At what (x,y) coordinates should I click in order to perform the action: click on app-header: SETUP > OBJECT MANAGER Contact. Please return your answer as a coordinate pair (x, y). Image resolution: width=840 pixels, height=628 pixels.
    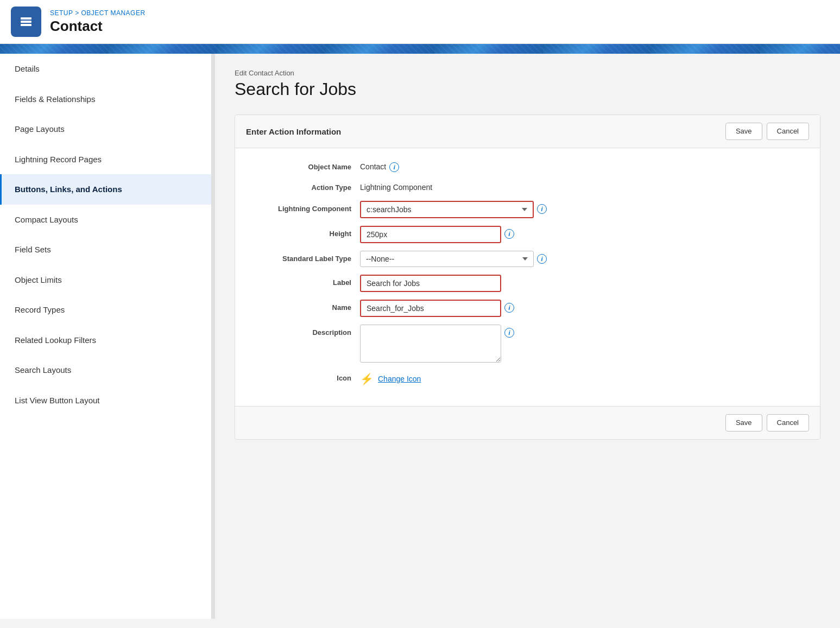
    Looking at the image, I should click on (420, 22).